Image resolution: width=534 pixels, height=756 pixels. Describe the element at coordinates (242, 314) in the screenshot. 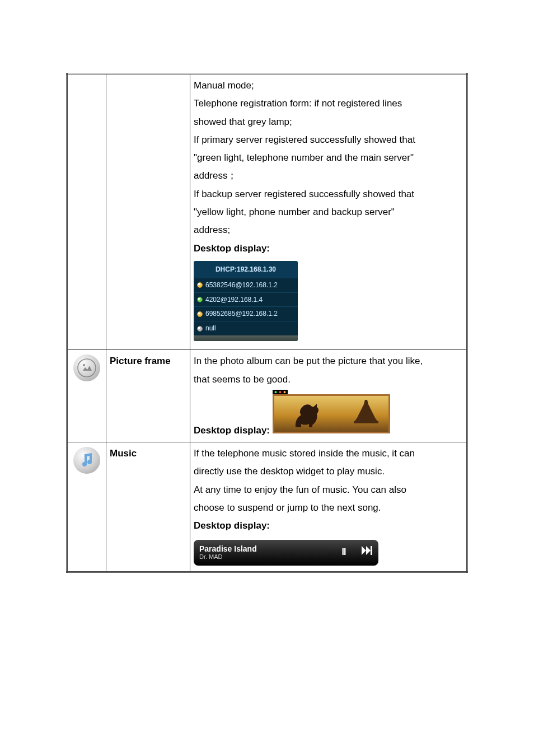

I see `reg-text: 69852685@192.168.1.2` at that location.